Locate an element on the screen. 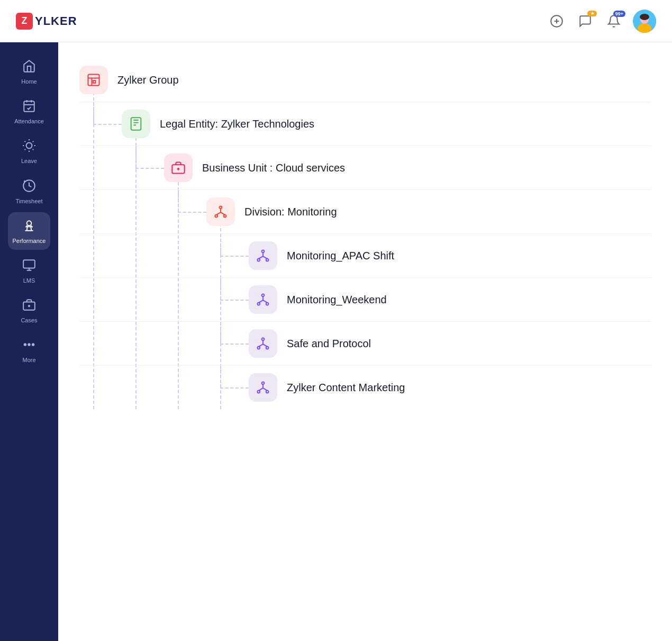 Image resolution: width=672 pixels, height=641 pixels. tree-node-3: Division: Monitoring is located at coordinates (365, 212).